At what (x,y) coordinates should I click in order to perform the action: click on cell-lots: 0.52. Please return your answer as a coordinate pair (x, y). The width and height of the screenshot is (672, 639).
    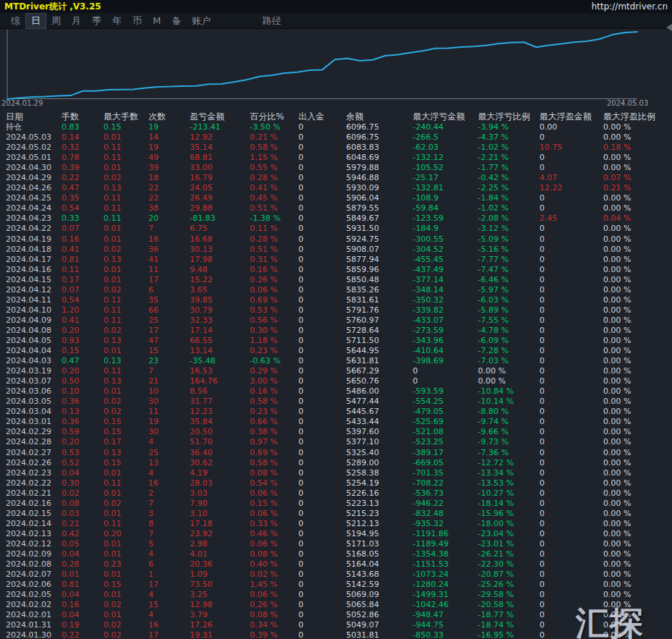
    Looking at the image, I should click on (83, 463).